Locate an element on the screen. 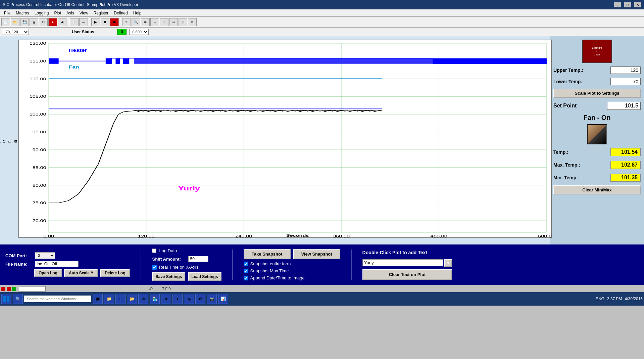 This screenshot has height=359, width=644. toolbar-btn-plus: + is located at coordinates (74, 22).